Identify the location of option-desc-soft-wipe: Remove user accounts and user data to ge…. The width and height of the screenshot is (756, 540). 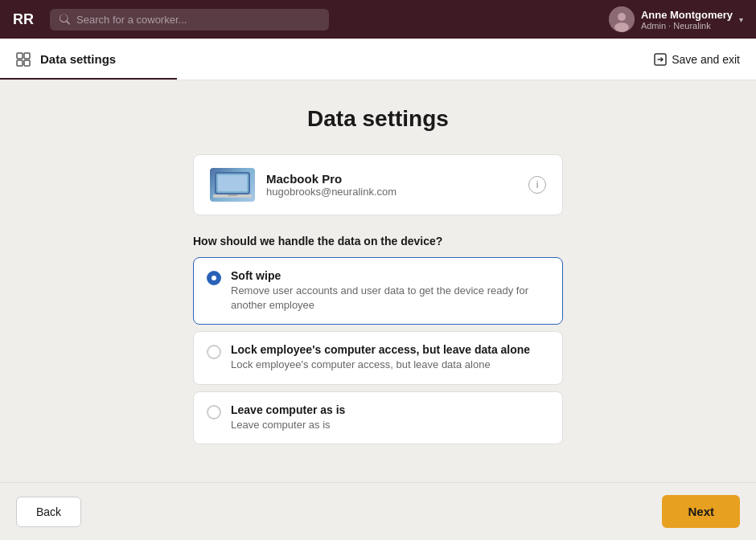
(390, 298).